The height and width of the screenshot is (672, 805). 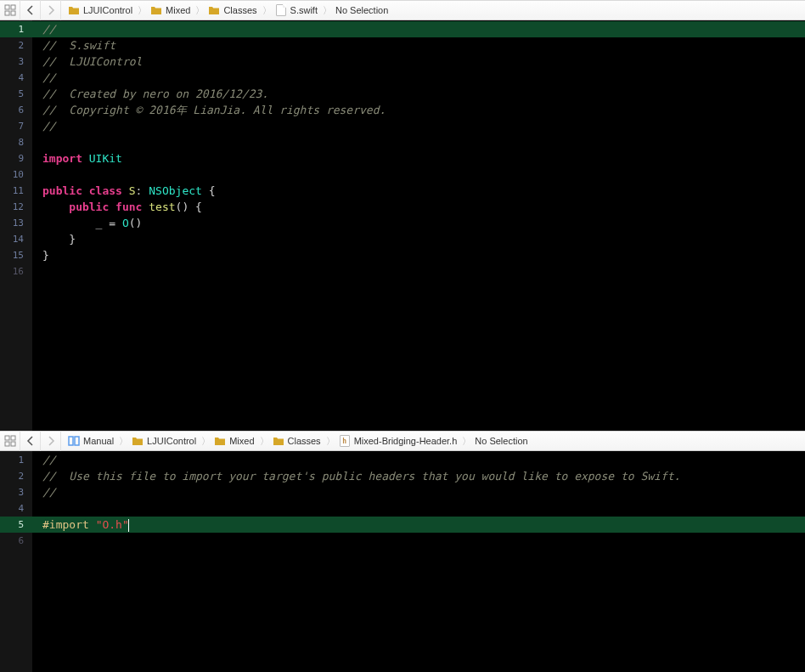 What do you see at coordinates (419, 525) in the screenshot?
I see `code-line: #import "O.h"` at bounding box center [419, 525].